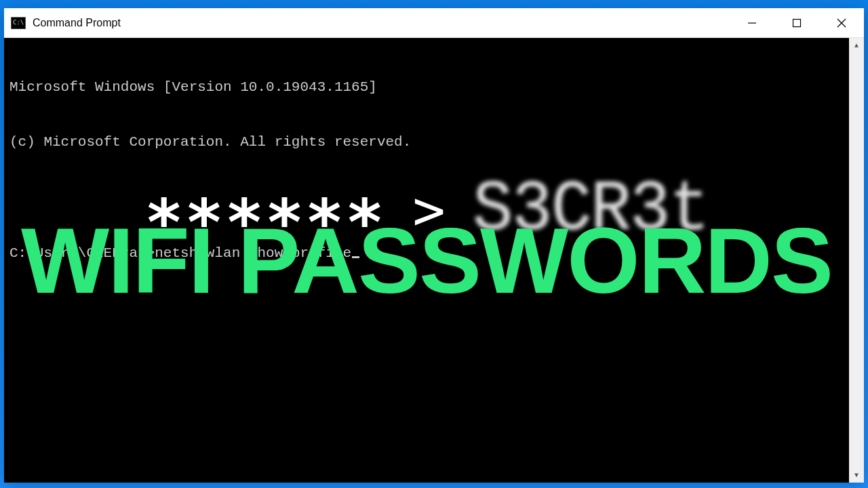 This screenshot has width=868, height=488. Describe the element at coordinates (797, 23) in the screenshot. I see `window-controls` at that location.